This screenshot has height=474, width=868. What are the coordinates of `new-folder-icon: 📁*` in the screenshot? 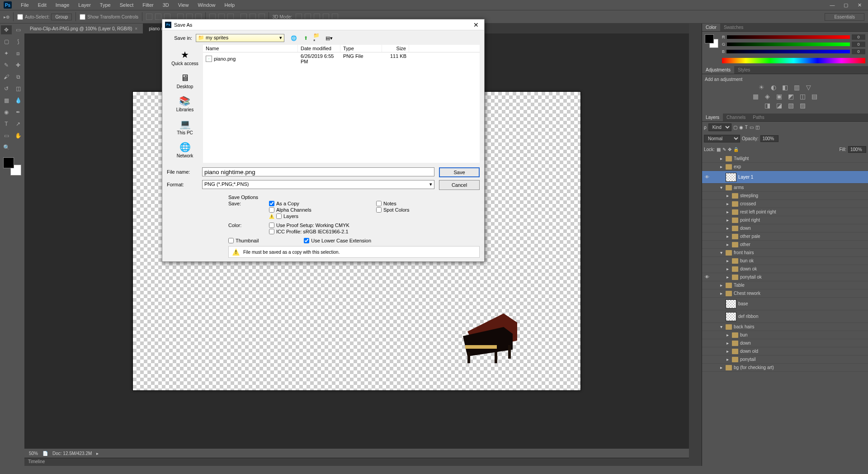 It's located at (317, 38).